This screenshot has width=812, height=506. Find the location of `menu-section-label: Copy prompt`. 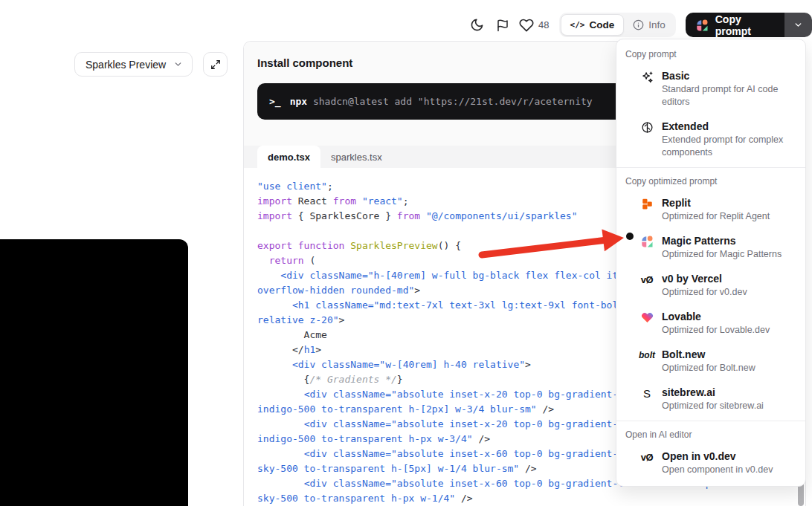

menu-section-label: Copy prompt is located at coordinates (711, 53).